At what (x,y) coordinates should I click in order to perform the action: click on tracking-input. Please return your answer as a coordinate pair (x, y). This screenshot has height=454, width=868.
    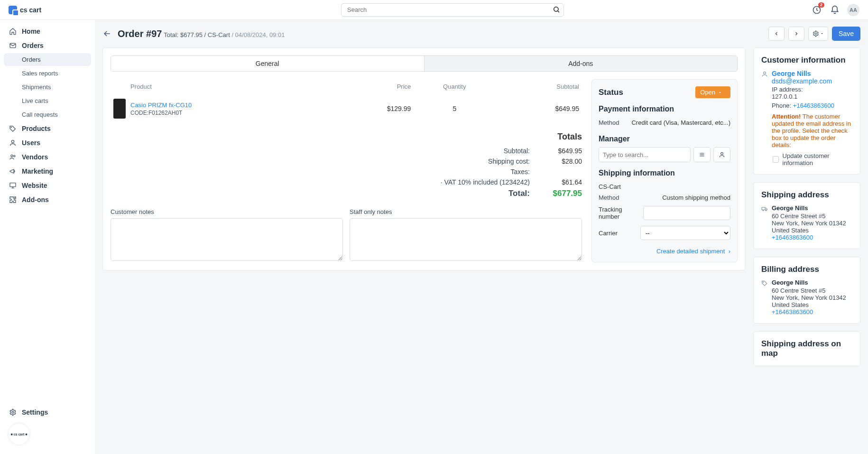
    Looking at the image, I should click on (687, 213).